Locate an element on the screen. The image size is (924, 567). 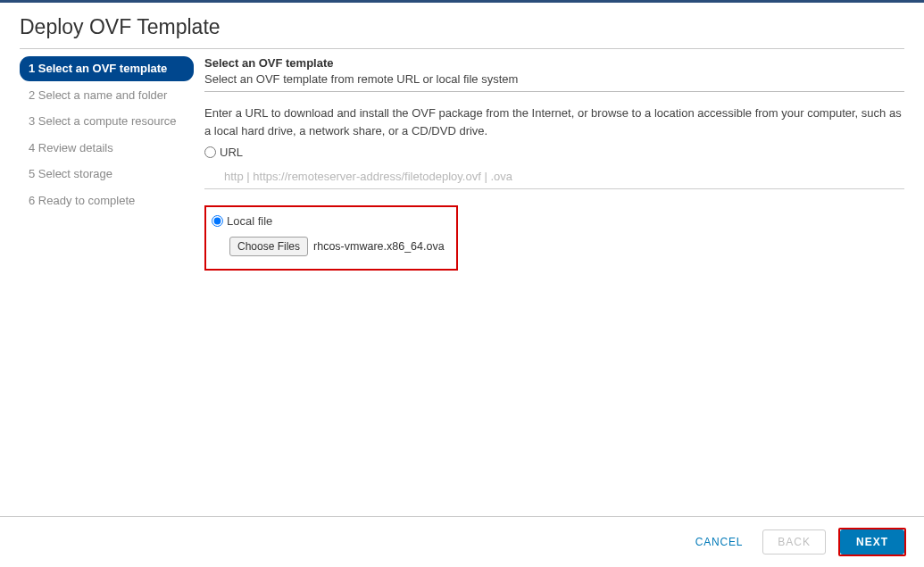
wizard-footer: CANCEL BACK NEXT is located at coordinates (462, 541).